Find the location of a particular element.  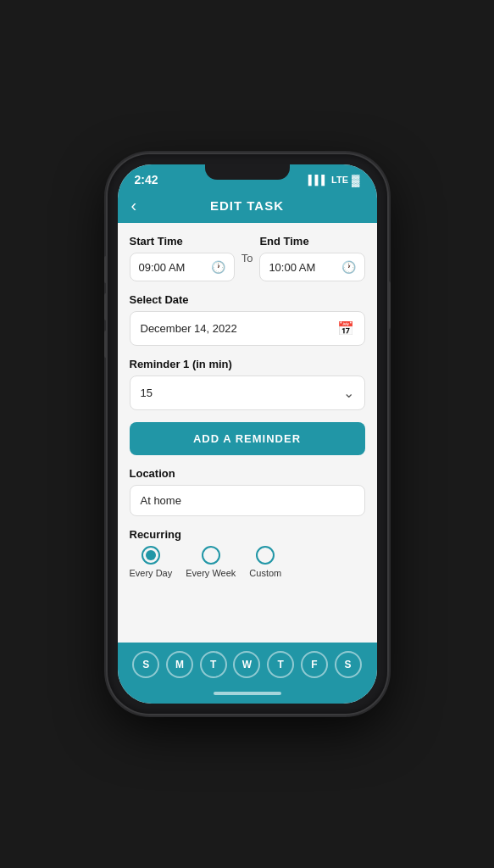

day-thursday: T is located at coordinates (280, 665).